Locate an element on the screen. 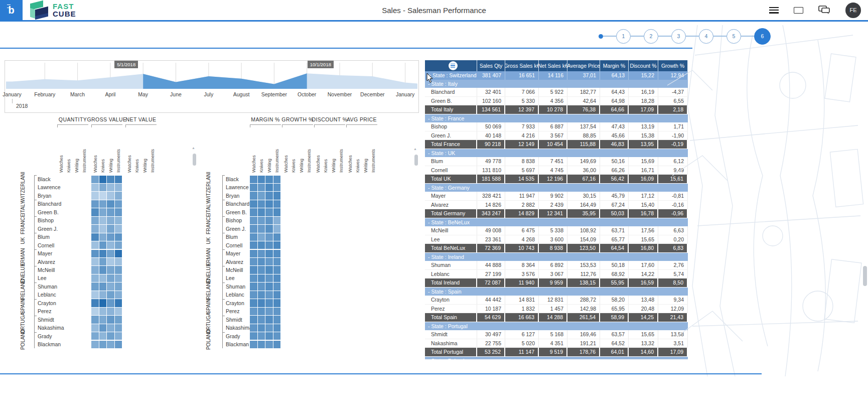 The image size is (868, 416). state-row: - State : France is located at coordinates (556, 118).